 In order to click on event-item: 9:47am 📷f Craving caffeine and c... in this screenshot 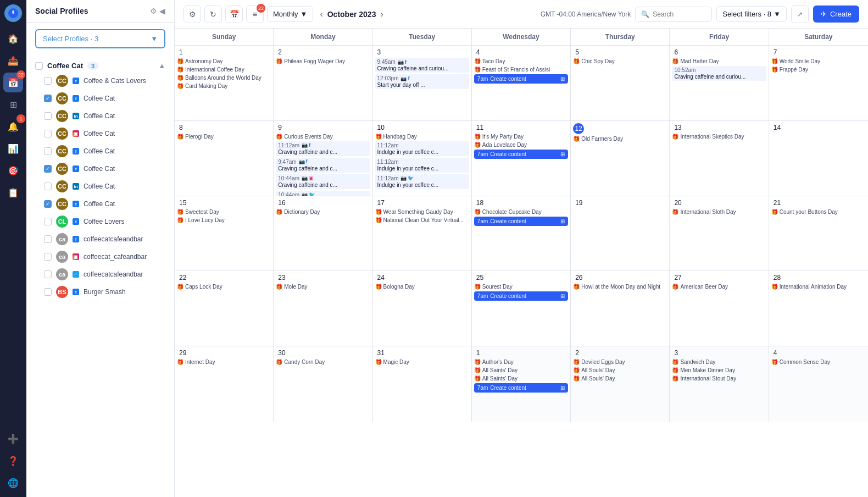, I will do `click(323, 165)`.